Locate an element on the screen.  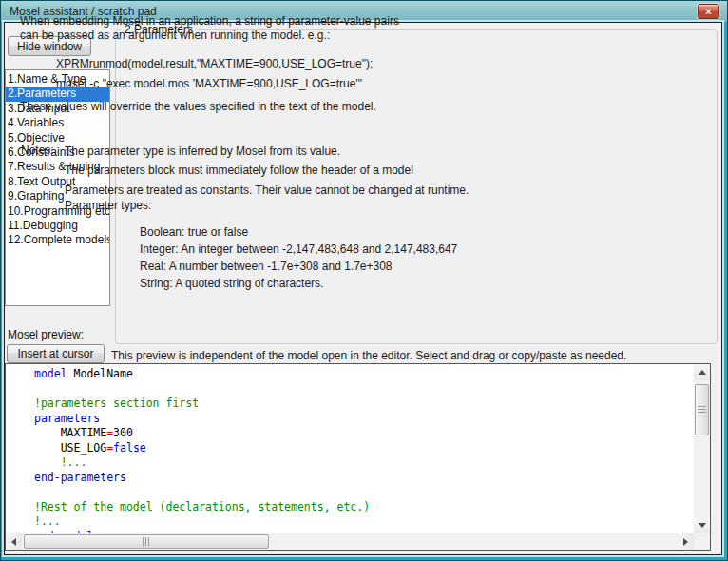
scroll-up-icon is located at coordinates (702, 373).